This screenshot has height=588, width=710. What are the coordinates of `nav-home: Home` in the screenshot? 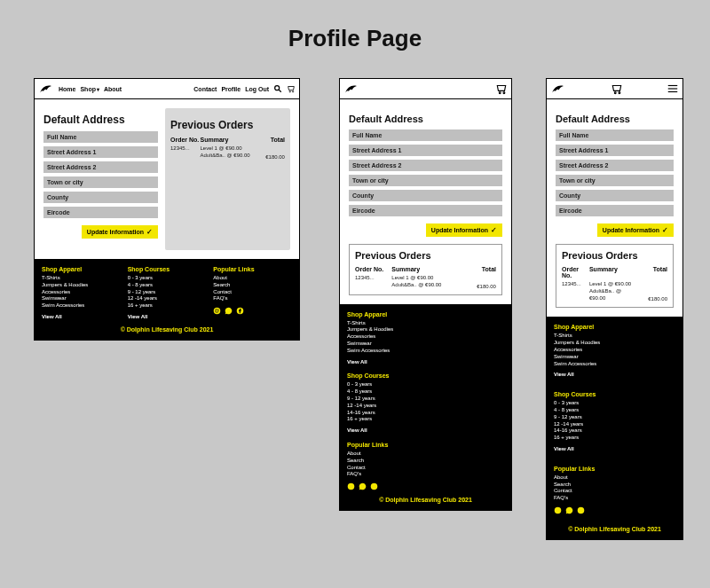 It's located at (67, 89).